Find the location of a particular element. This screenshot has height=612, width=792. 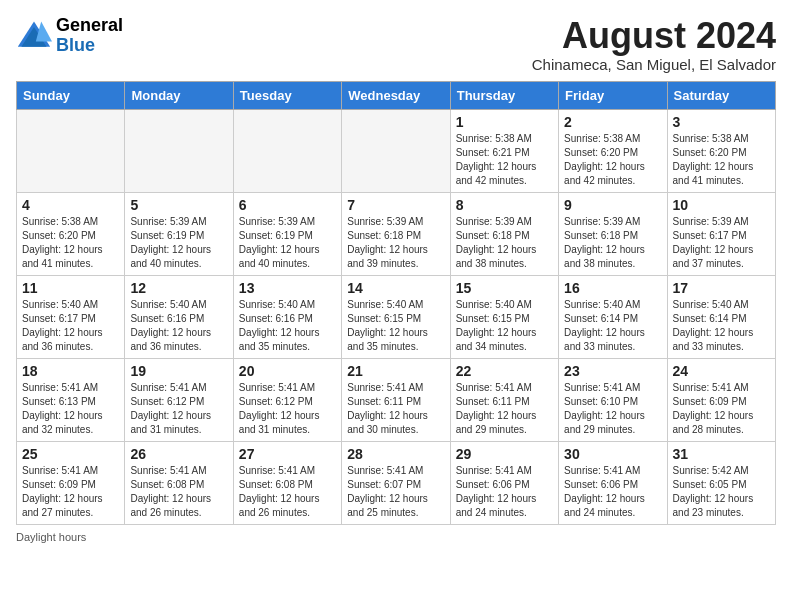

day-number: 11 is located at coordinates (70, 288).